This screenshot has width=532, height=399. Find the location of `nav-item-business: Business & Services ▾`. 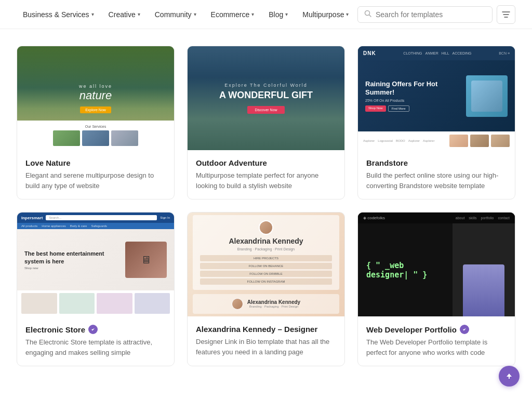

nav-item-business: Business & Services ▾ is located at coordinates (58, 15).